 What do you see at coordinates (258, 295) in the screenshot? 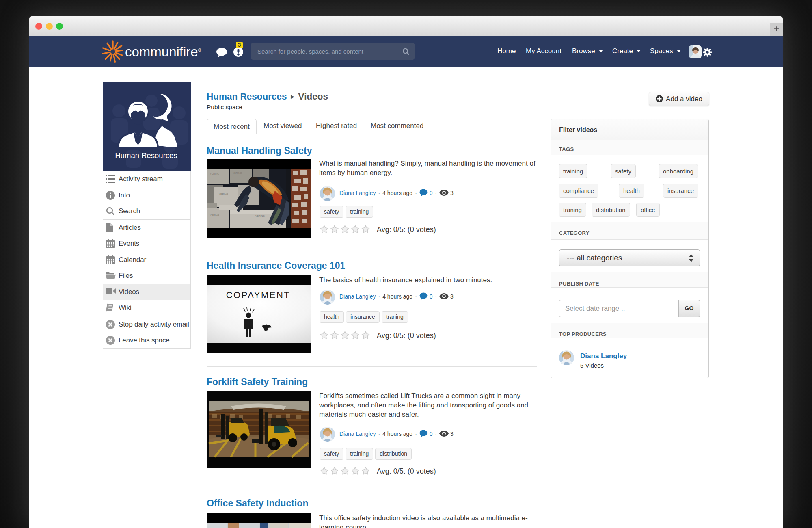
I see `svg-text: COPAYMENT` at bounding box center [258, 295].